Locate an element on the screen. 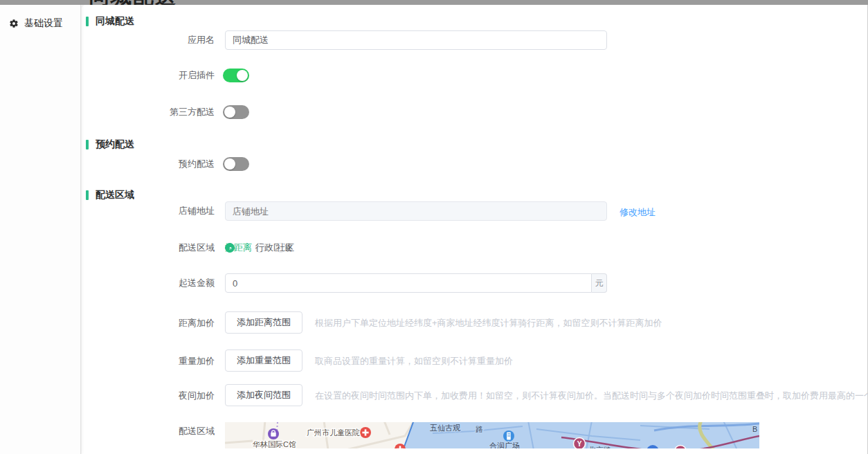 This screenshot has width=868, height=454. clipped-header-band: 同城配送 is located at coordinates (434, 3).